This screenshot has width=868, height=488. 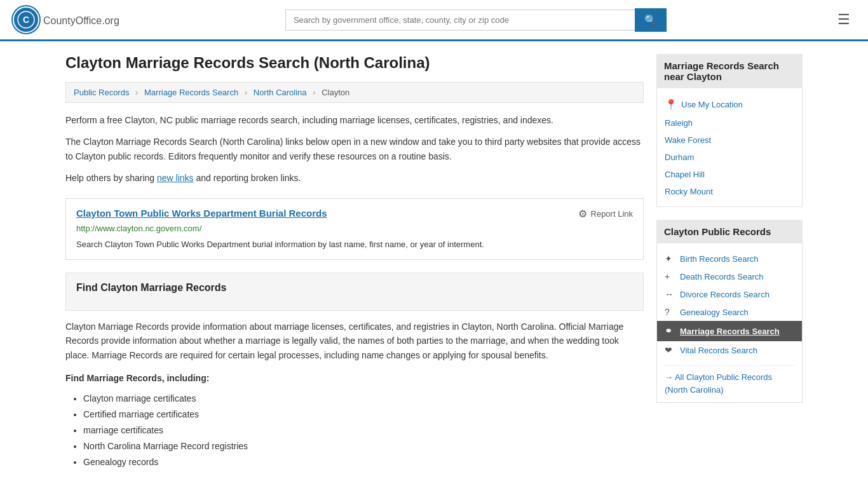 I want to click on search-input, so click(x=460, y=20).